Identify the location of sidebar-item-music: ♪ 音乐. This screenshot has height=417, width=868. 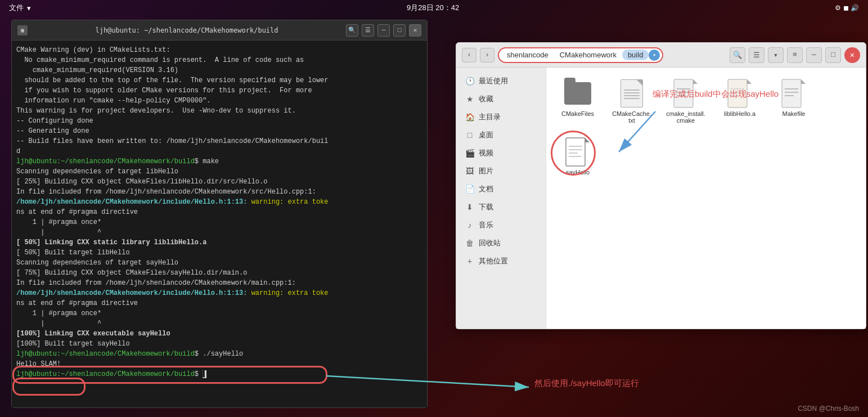
(501, 225).